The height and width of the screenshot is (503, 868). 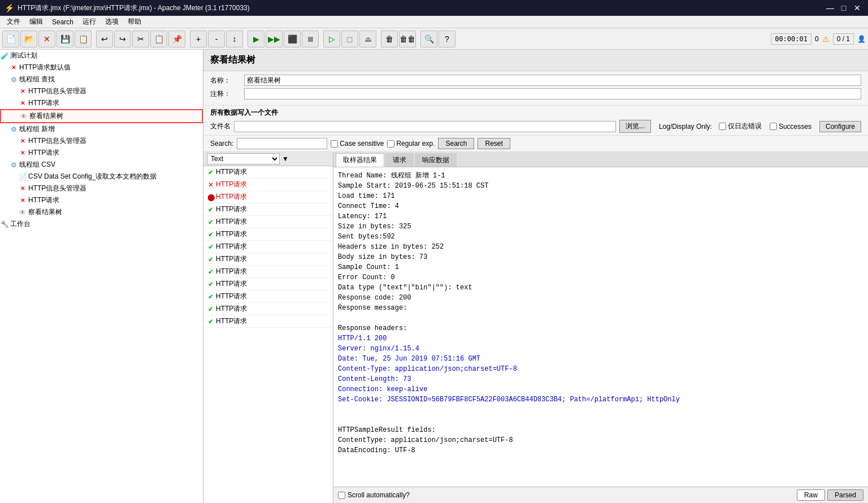 What do you see at coordinates (274, 234) in the screenshot?
I see `result-name-6: HTTP请求` at bounding box center [274, 234].